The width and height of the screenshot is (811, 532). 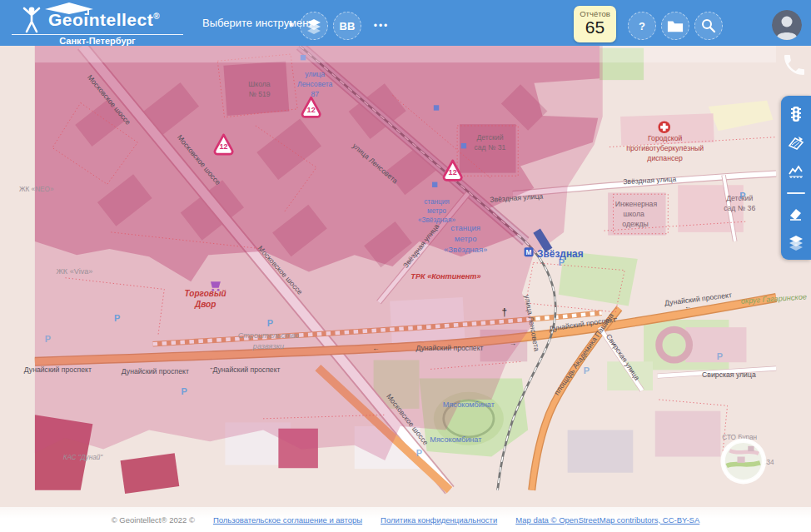 What do you see at coordinates (664, 127) in the screenshot?
I see `hospital-cross-icon` at bounding box center [664, 127].